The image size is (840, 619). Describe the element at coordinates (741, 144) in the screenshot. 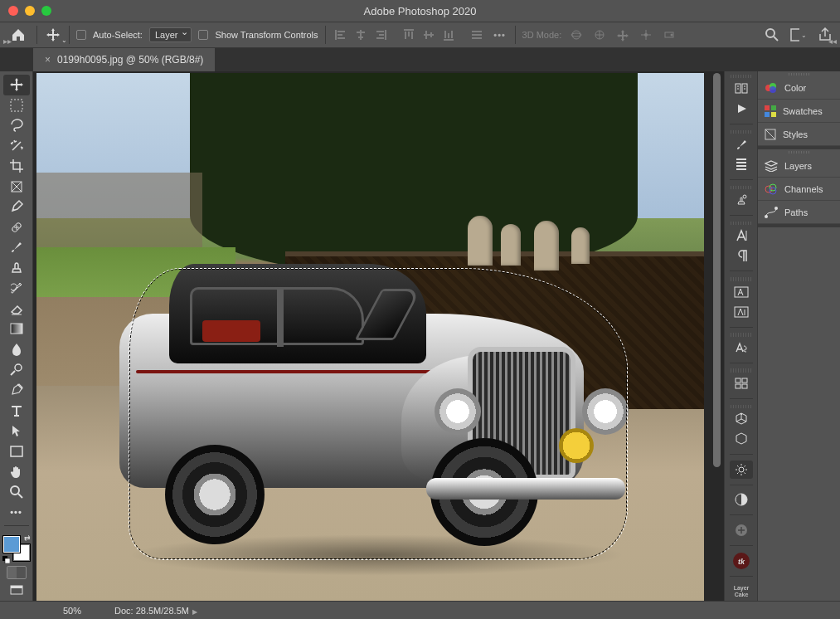

I see `brush-settings-panel-icon` at that location.